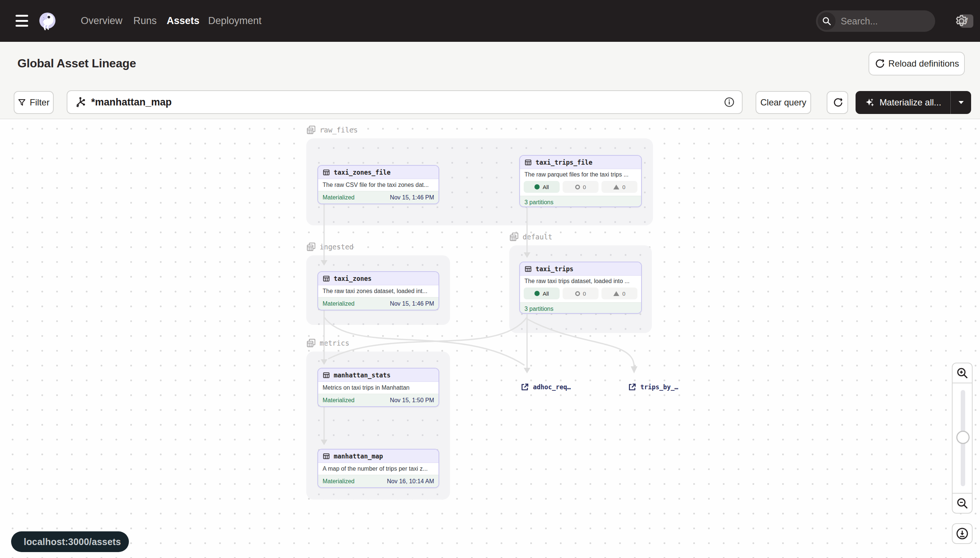 The image size is (980, 558). What do you see at coordinates (378, 375) in the screenshot?
I see `asset-node-header: manhattan_stats` at bounding box center [378, 375].